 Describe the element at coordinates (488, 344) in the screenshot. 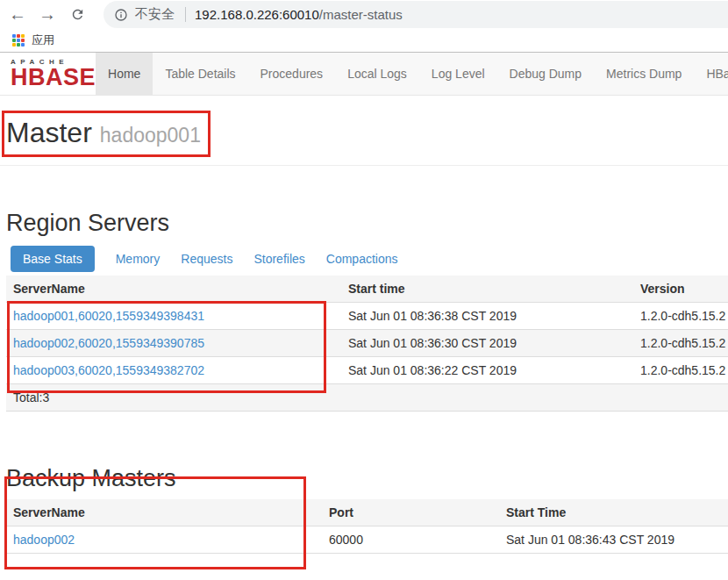

I see `start-time-cell: Sat Jun 01 08:36:30 CST 2019` at that location.